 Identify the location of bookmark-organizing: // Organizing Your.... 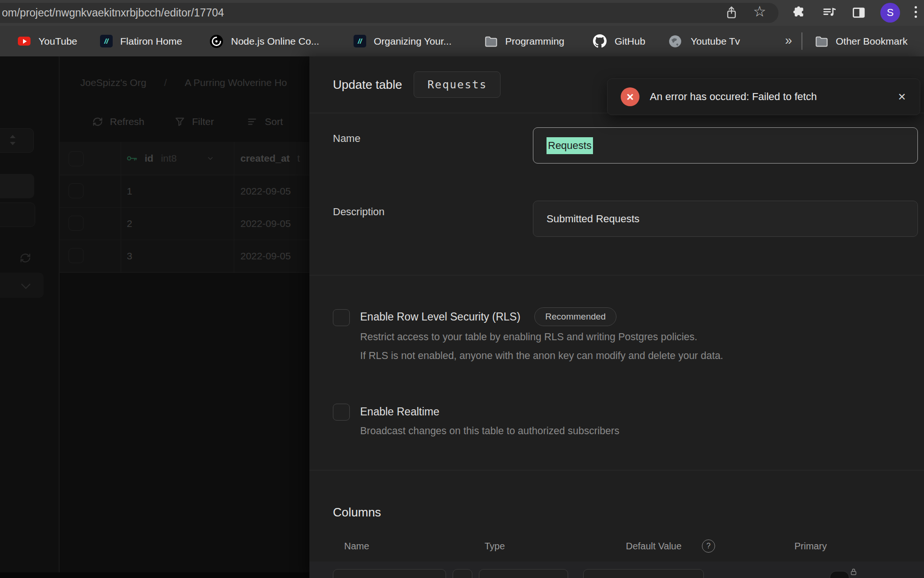
(403, 41).